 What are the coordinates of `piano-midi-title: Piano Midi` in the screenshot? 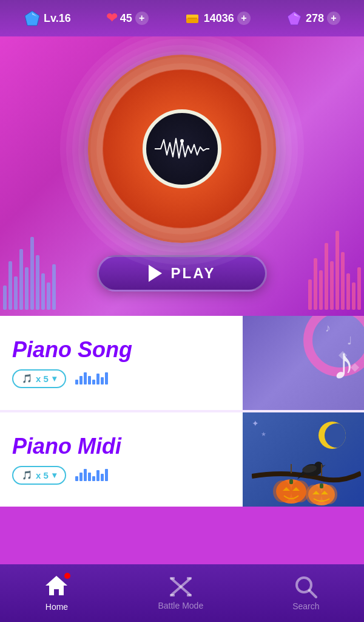 It's located at (182, 446).